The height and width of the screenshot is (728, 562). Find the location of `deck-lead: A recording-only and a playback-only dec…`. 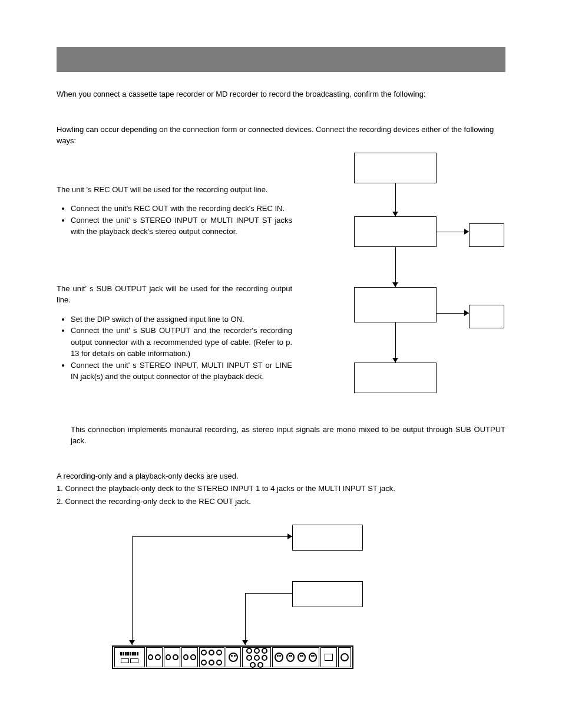

deck-lead: A recording-only and a playback-only dec… is located at coordinates (281, 476).